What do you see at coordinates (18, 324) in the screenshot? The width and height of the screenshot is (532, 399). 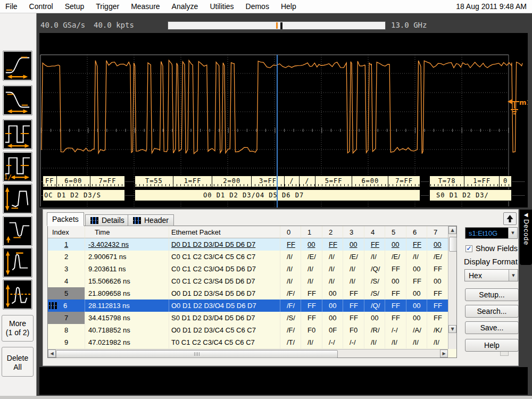 I see `more-label: More` at bounding box center [18, 324].